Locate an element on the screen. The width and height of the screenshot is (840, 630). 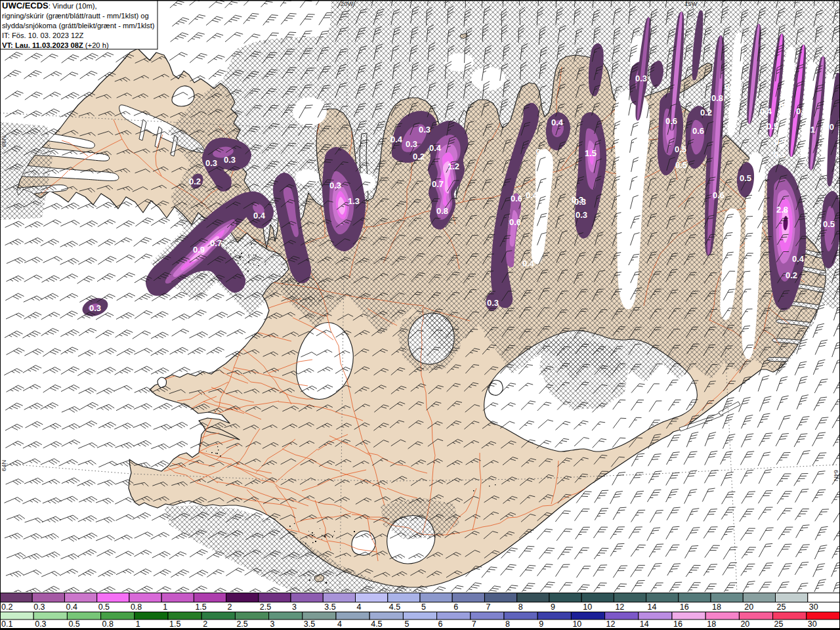
svg-text:rigning/skúrir (grænt/blátt/ra: rigning/skúrir (grænt/blátt/rautt - mm/1… is located at coordinates (75, 16).